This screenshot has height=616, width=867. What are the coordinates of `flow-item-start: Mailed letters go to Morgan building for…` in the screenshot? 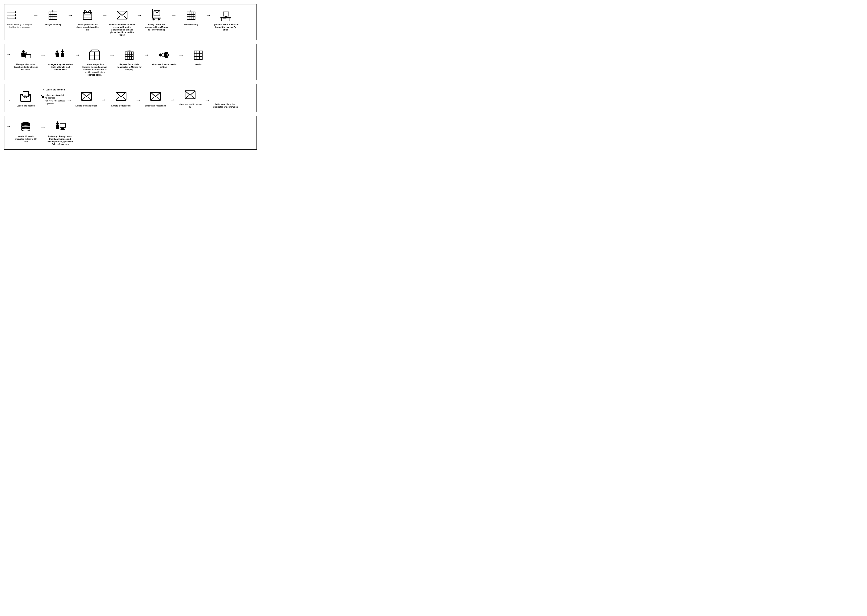 It's located at (20, 18).